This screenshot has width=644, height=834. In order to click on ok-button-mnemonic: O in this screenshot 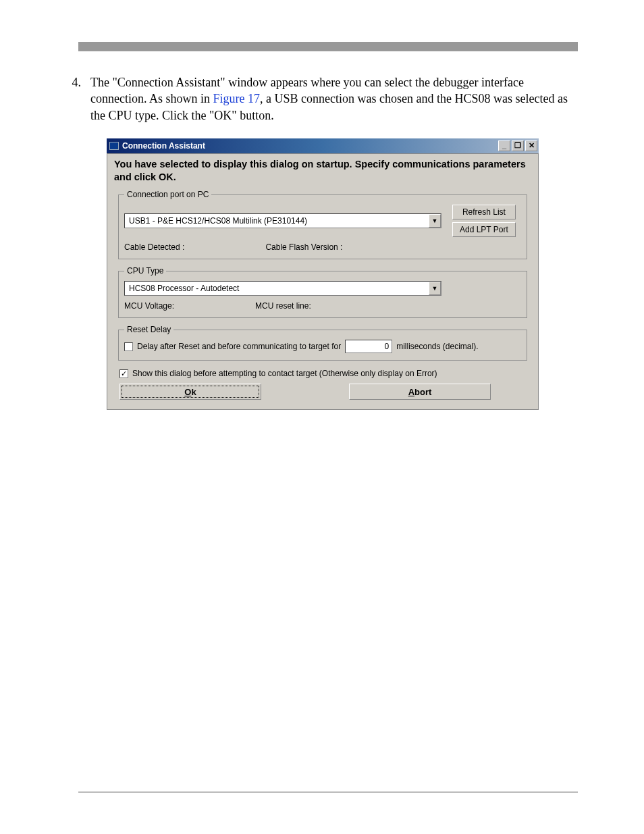, I will do `click(188, 392)`.